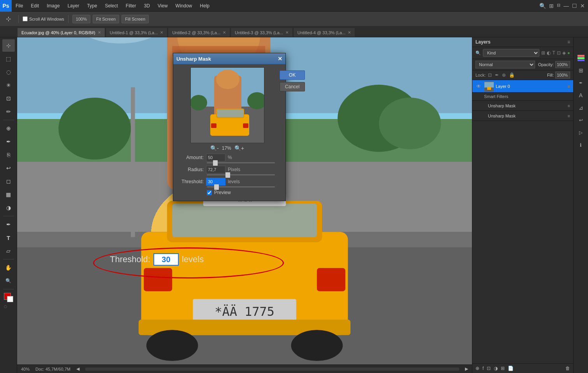 The image size is (588, 373). I want to click on shape-filter-icon: ⊡, so click(559, 53).